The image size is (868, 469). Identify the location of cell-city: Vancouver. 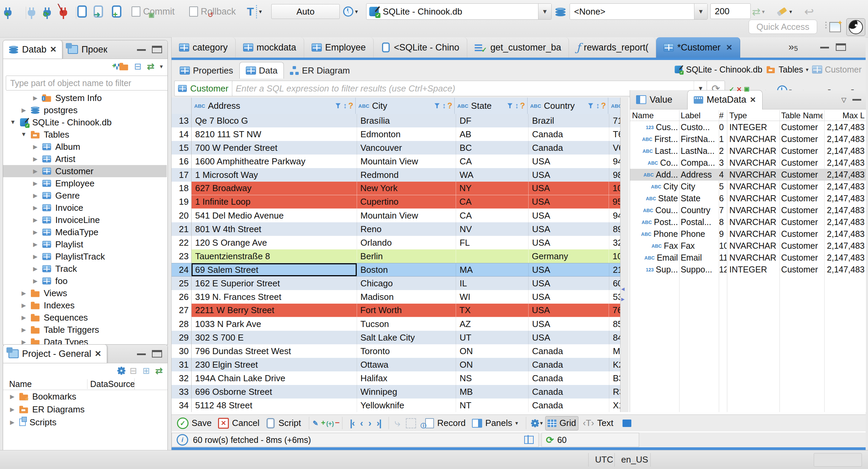
(407, 148).